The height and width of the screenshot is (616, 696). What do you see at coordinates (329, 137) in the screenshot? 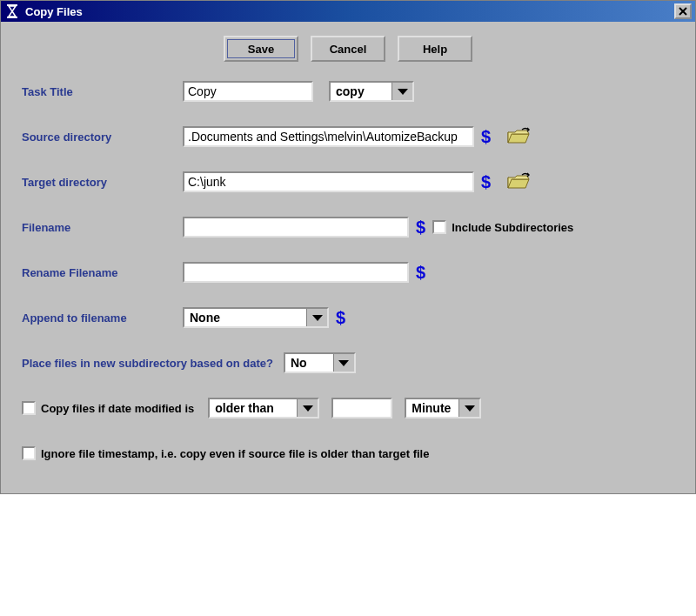
I see `source-dir-input` at bounding box center [329, 137].